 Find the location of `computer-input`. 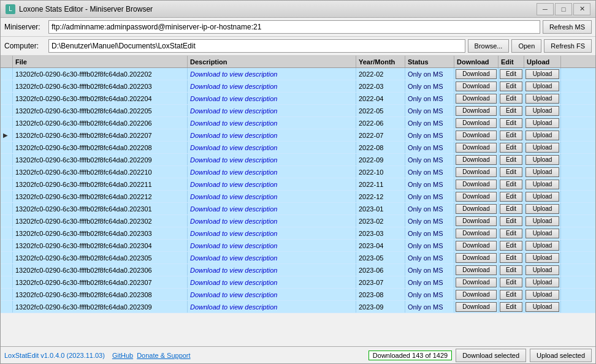

computer-input is located at coordinates (257, 46).